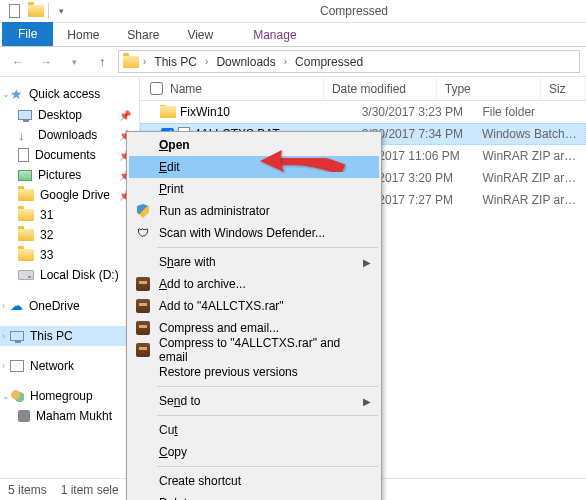 This screenshot has width=586, height=500. Describe the element at coordinates (254, 211) in the screenshot. I see `menu-run-admin: Run as administrator` at that location.